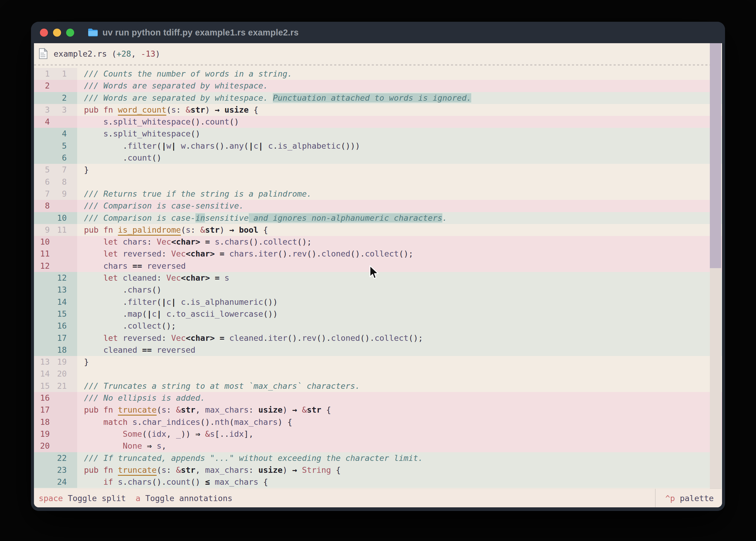 The width and height of the screenshot is (756, 541). Describe the element at coordinates (256, 422) in the screenshot. I see `code-token: max_chars` at that location.